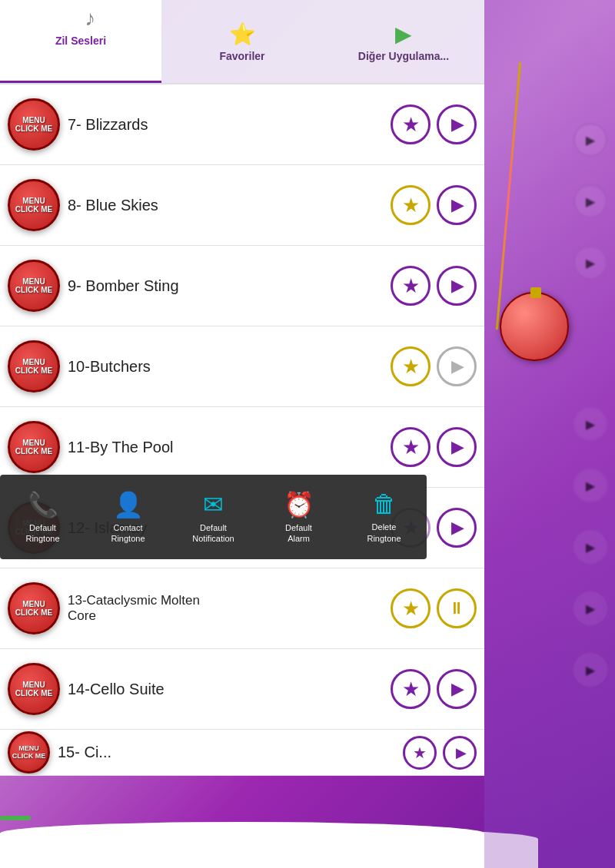 This screenshot has height=868, width=615. I want to click on context-contact-ringtone: 👤 ContactRingtone, so click(128, 518).